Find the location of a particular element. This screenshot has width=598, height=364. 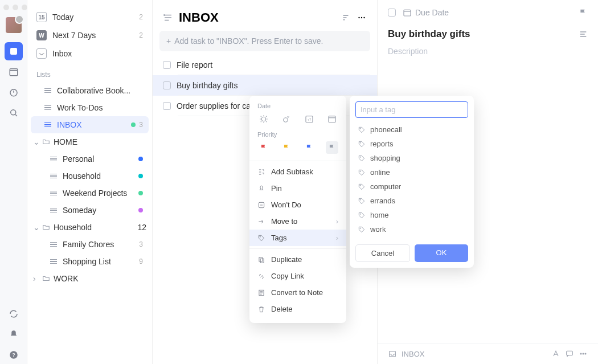

tag-option: phonecall is located at coordinates (412, 130).